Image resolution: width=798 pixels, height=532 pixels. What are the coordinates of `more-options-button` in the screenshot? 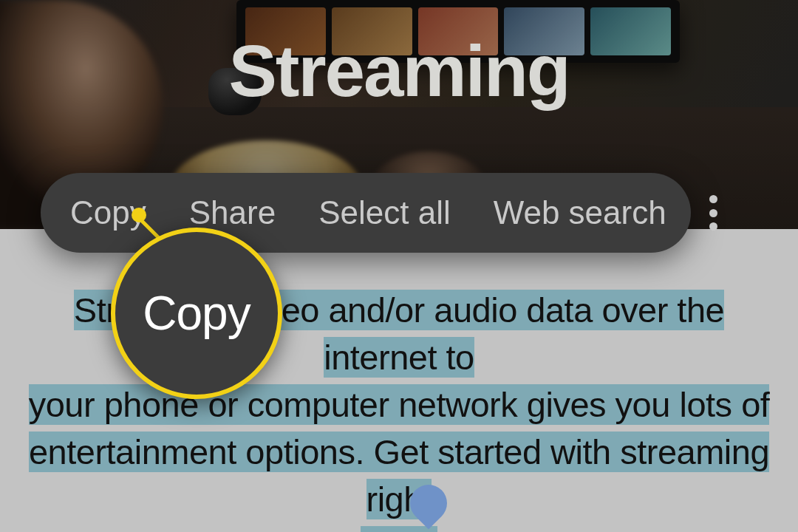 It's located at (714, 213).